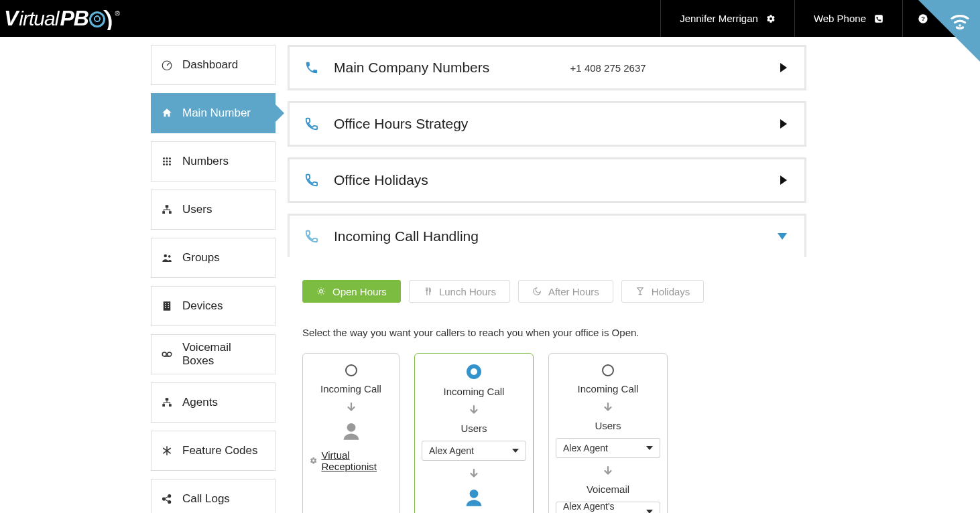 Image resolution: width=980 pixels, height=513 pixels. Describe the element at coordinates (213, 113) in the screenshot. I see `sidebar-item-main-number: Main Number` at that location.